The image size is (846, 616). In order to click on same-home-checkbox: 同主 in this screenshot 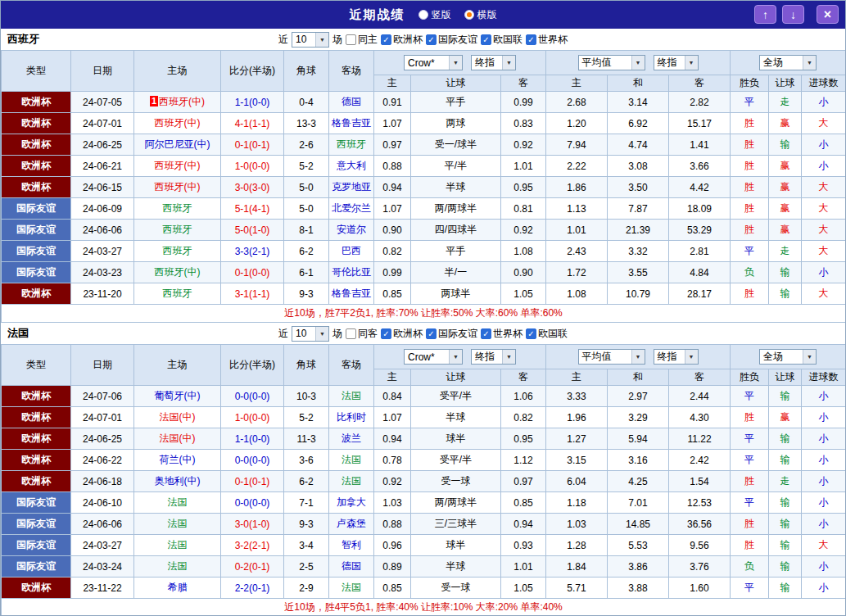, I will do `click(362, 39)`.